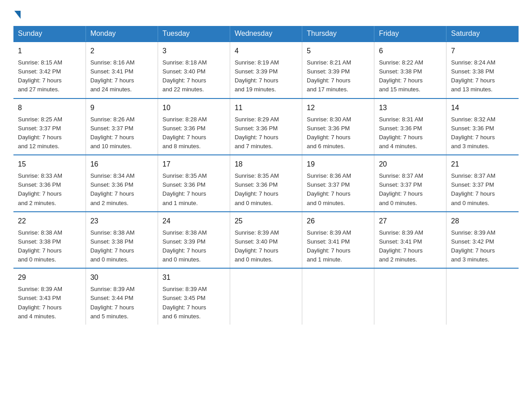 This screenshot has width=532, height=411. I want to click on day-number: 16, so click(122, 164).